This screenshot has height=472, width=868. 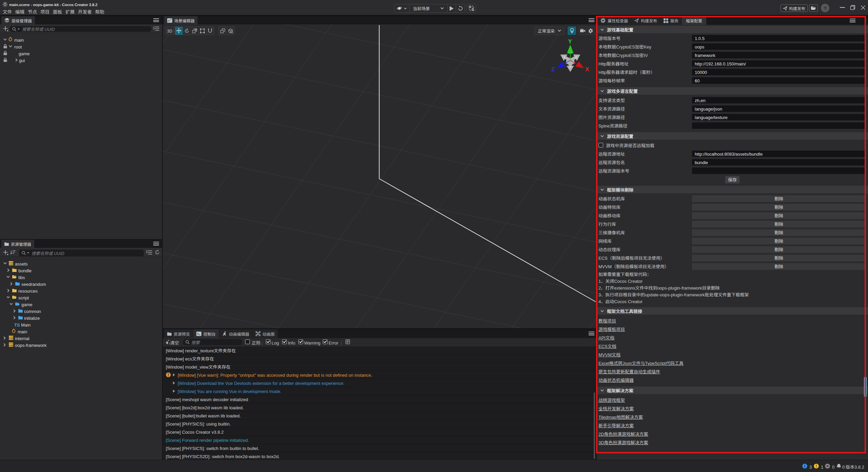 I want to click on svg-text: Z, so click(x=553, y=68).